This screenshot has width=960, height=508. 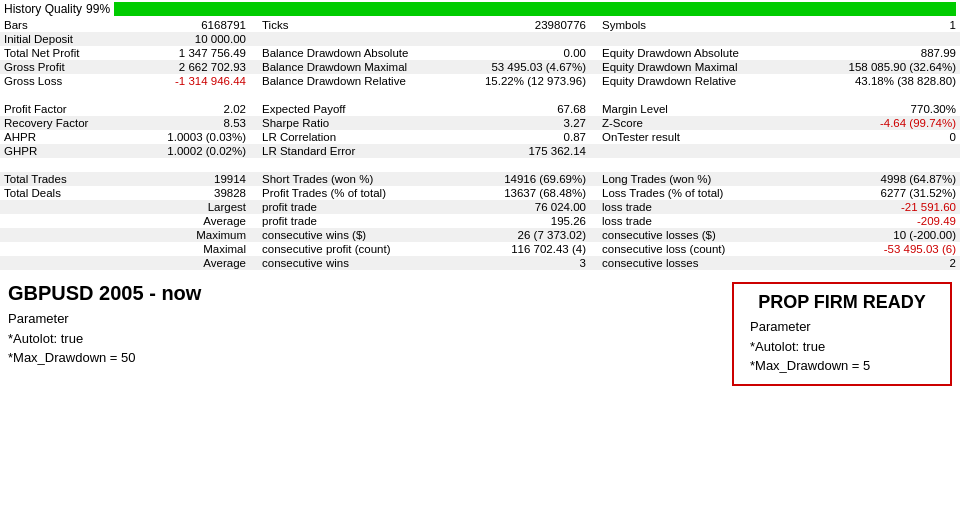 I want to click on stat-value-3: -21 591.60, so click(x=875, y=207).